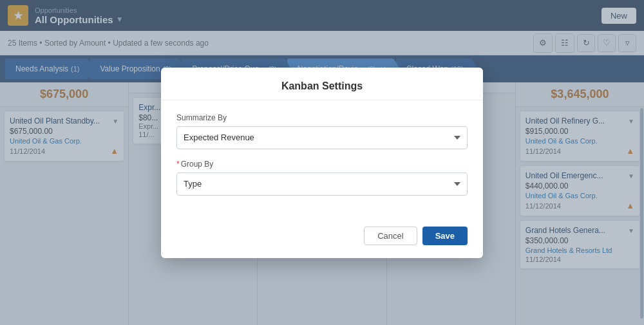 This screenshot has width=644, height=325. What do you see at coordinates (322, 118) in the screenshot?
I see `summarize-by-label: Summarize By` at bounding box center [322, 118].